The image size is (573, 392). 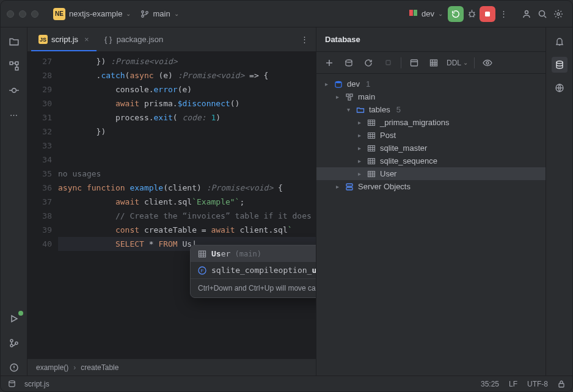 I want to click on autocomplete-item: F sqlite_compileoption_used (any) any, so click(x=253, y=270).